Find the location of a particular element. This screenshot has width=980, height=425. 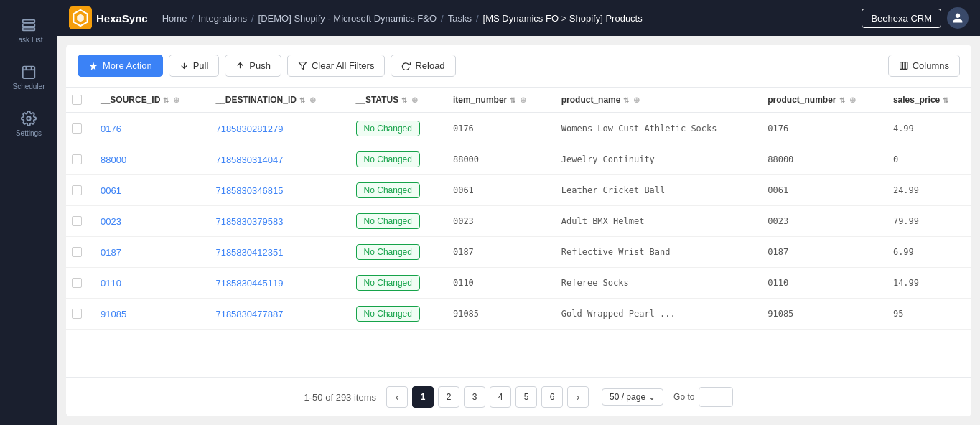

breadcrumb-integrations: Integrations is located at coordinates (223, 19).